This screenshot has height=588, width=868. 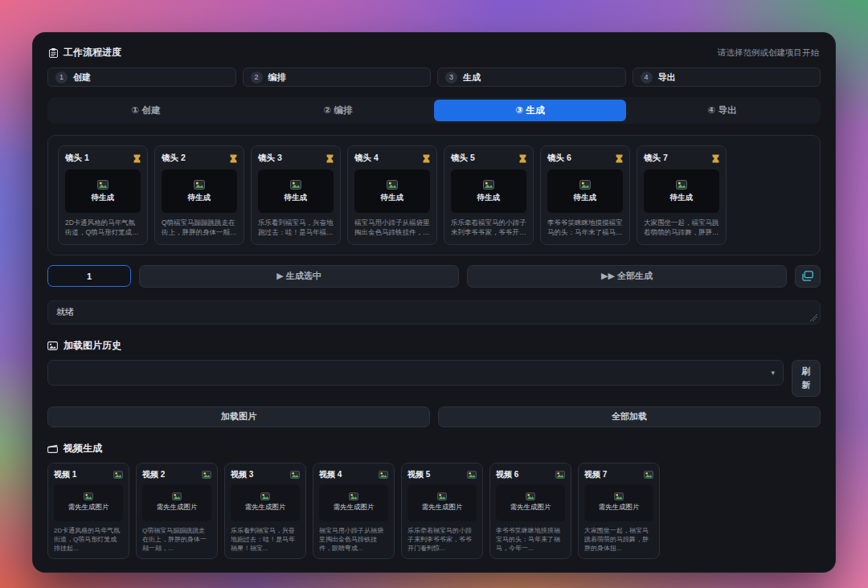 I want to click on shot-title: 镜头 3, so click(x=270, y=158).